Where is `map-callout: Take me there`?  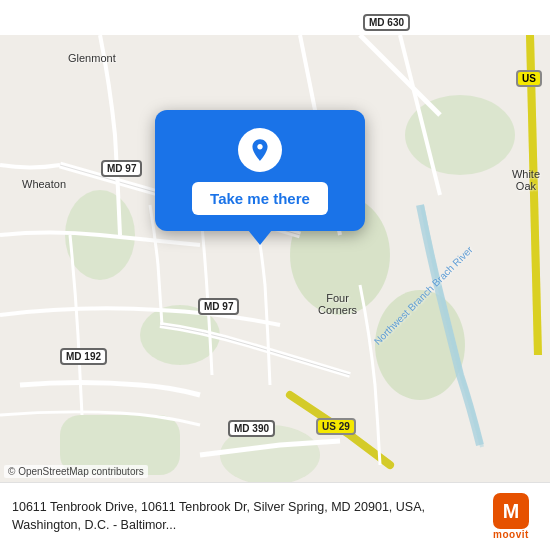
map-callout: Take me there is located at coordinates (260, 170).